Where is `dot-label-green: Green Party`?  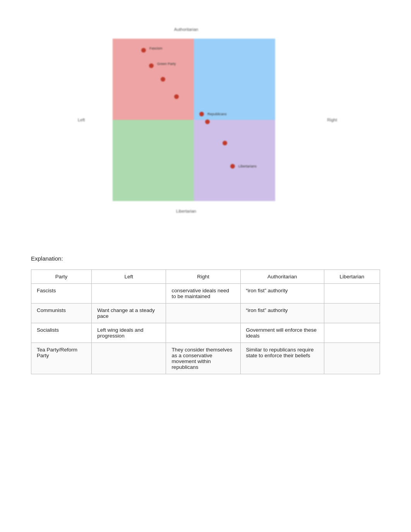
dot-label-green: Green Party is located at coordinates (166, 64).